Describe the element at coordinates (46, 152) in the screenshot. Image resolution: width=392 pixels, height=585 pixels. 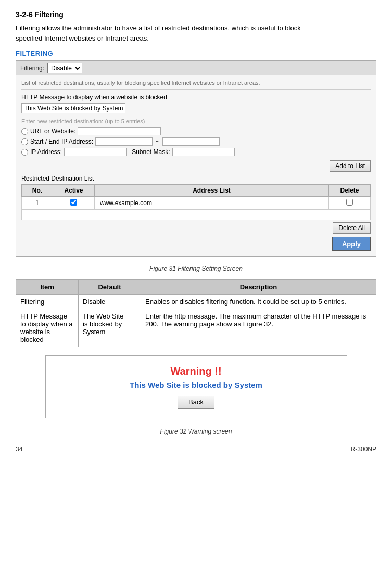
I see `ip-subnet-radio-label: IP Address:` at that location.